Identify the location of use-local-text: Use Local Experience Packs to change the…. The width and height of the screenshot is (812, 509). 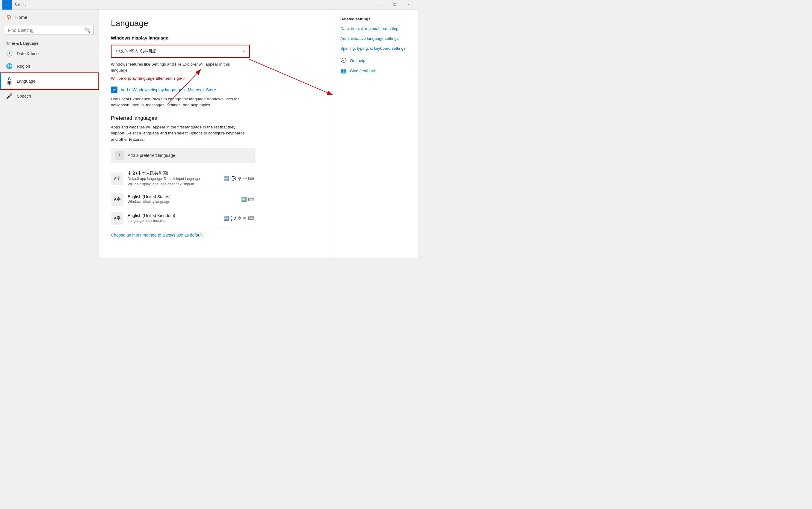
(178, 102).